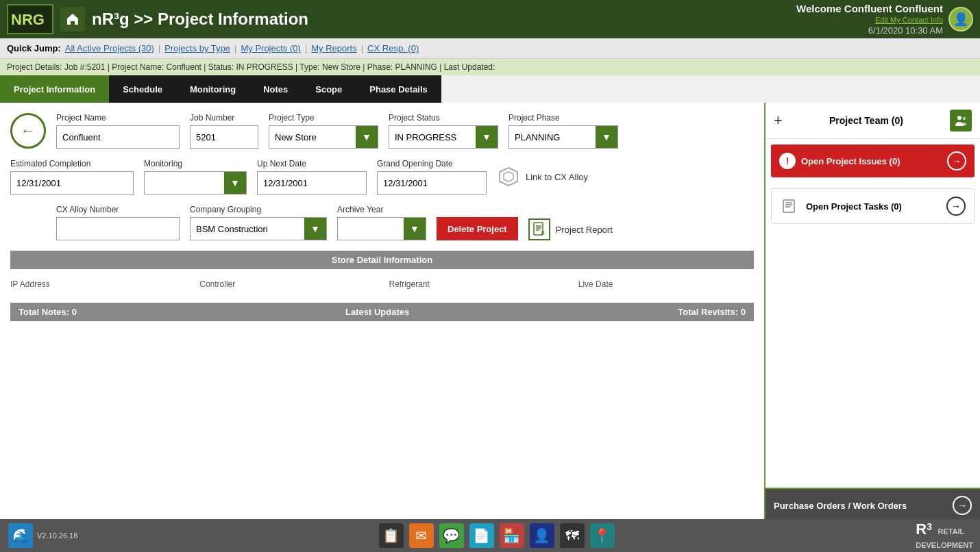 The width and height of the screenshot is (980, 552). Describe the element at coordinates (224, 118) in the screenshot. I see `job-number-label: Job Number` at that location.